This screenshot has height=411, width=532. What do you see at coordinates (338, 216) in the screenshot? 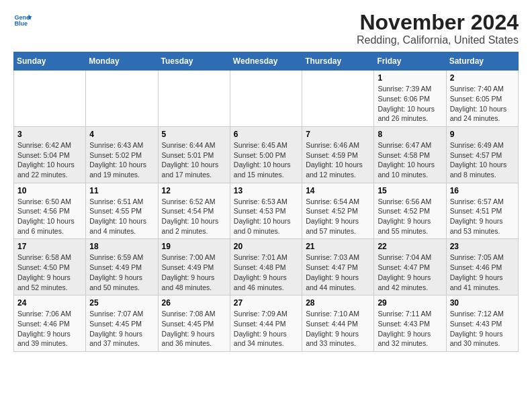
I see `day-detail: Sunrise: 6:54 AM Sunset: 4:52 PM Dayligh…` at bounding box center [338, 216].